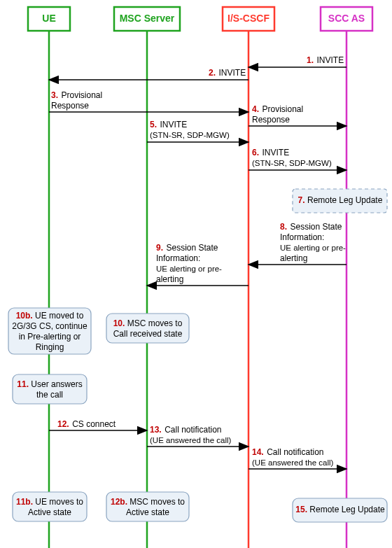 The width and height of the screenshot is (392, 548). Describe the element at coordinates (270, 151) in the screenshot. I see `svg-text: 6. INVITE` at that location.